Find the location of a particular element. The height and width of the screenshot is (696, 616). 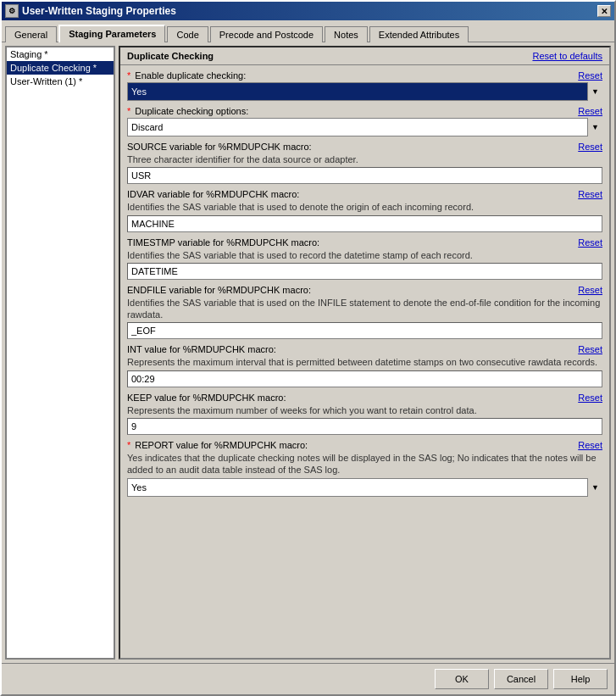

reset-keep: Reset is located at coordinates (590, 398).